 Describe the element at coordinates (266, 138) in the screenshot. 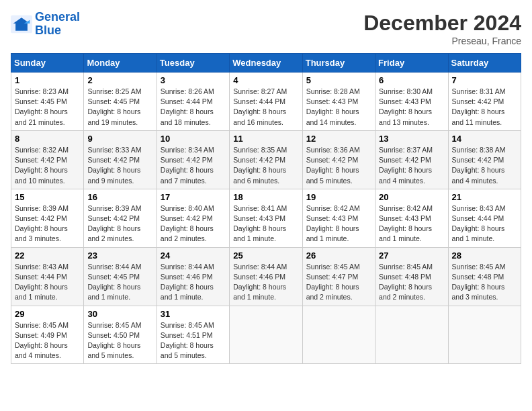

I see `day-number: 11` at that location.